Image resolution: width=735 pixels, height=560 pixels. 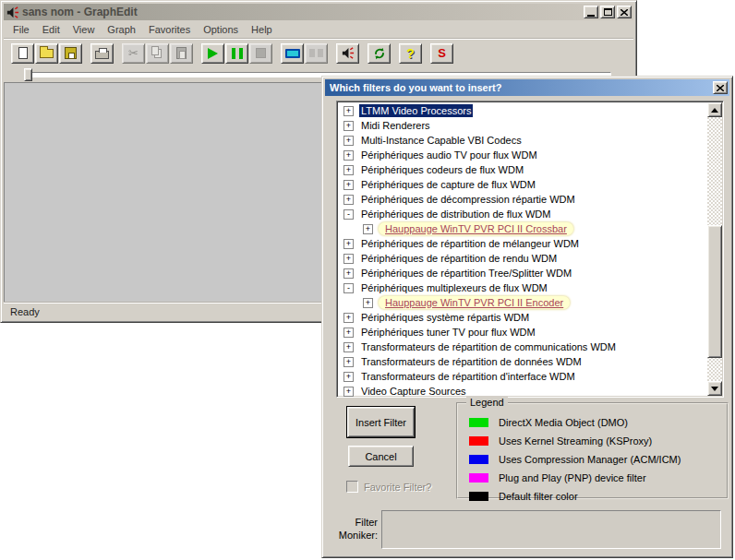 What do you see at coordinates (379, 54) in the screenshot?
I see `refresh-button` at bounding box center [379, 54].